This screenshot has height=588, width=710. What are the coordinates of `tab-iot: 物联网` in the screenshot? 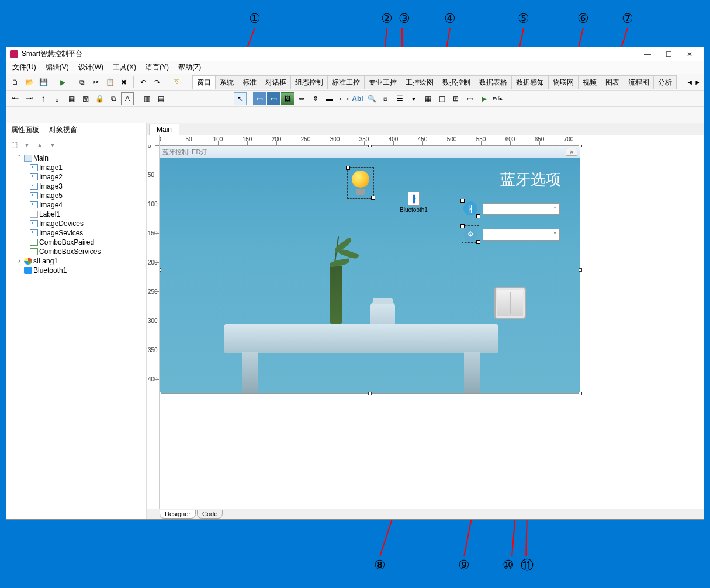 It's located at (563, 82).